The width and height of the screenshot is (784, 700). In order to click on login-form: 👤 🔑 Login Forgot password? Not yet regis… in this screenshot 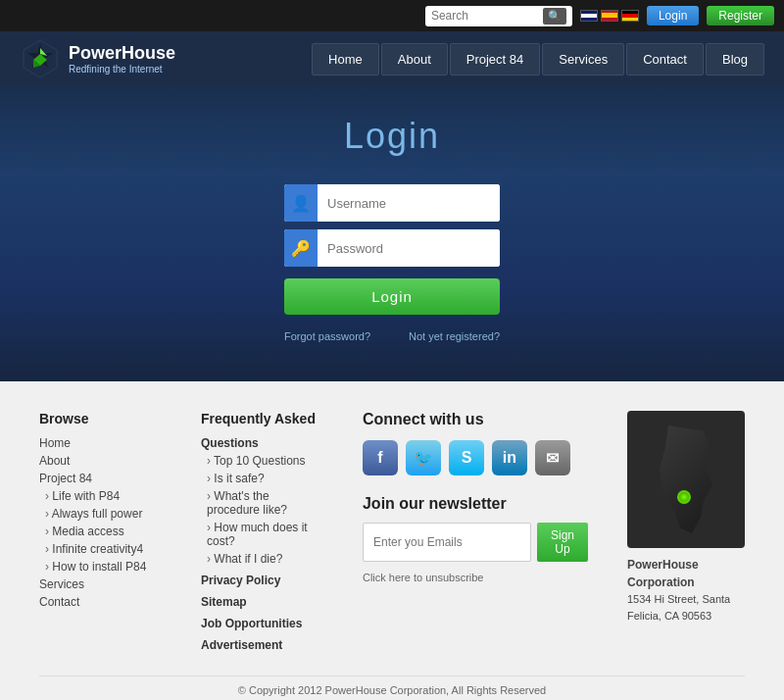, I will do `click(392, 263)`.